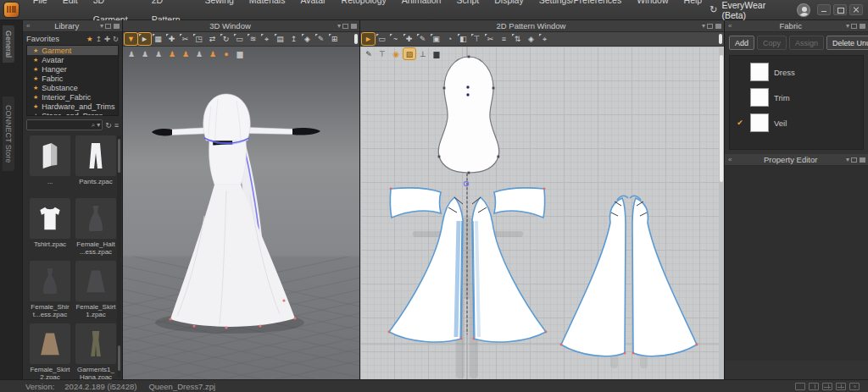 The height and width of the screenshot is (392, 868). Describe the element at coordinates (470, 115) in the screenshot. I see `pattern-veil` at that location.